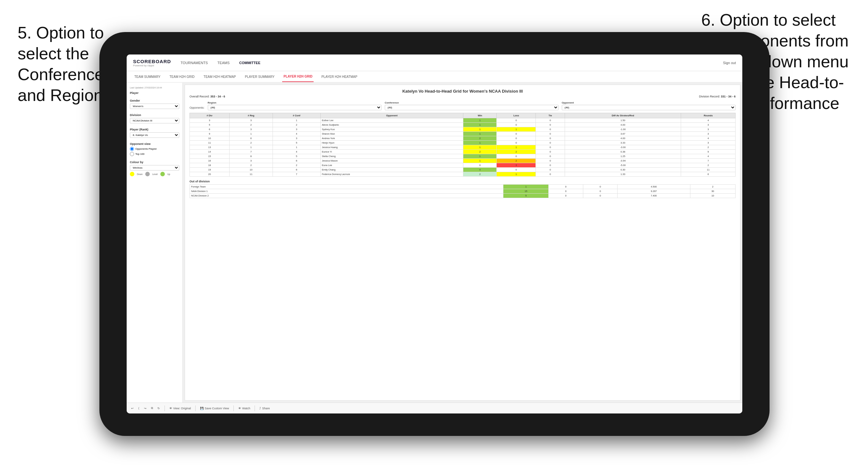 The width and height of the screenshot is (868, 467). Describe the element at coordinates (463, 191) in the screenshot. I see `out-of-division-row: NAIA Division 1 15 0 0 9.267 30` at that location.